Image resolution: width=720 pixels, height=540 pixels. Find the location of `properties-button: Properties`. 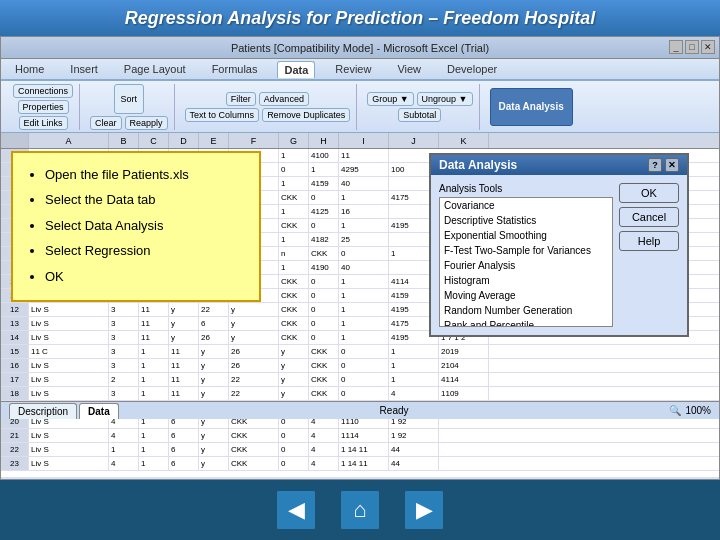

properties-button: Properties is located at coordinates (44, 107).